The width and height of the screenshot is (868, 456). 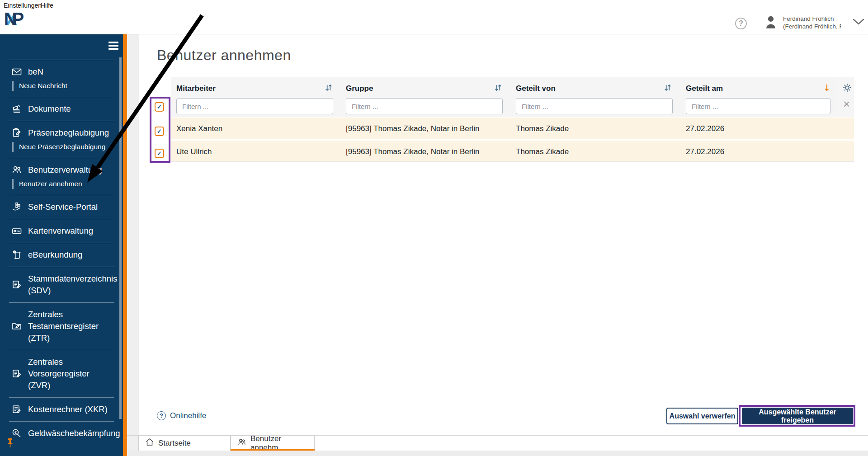 I want to click on sidebar-item-benutzerverwaltung: Benutzerverwaltung Benutzer annehmen, so click(x=61, y=176).